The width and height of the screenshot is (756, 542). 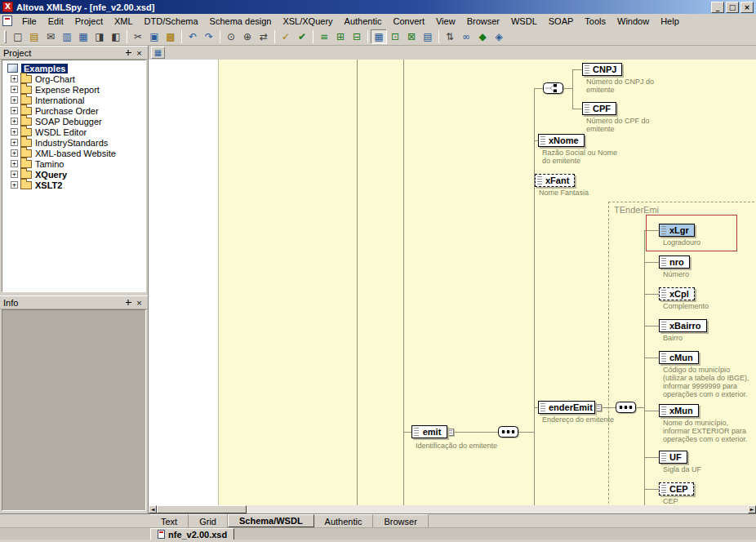 What do you see at coordinates (677, 230) in the screenshot?
I see `schema-element-xlgr: xLgr` at bounding box center [677, 230].